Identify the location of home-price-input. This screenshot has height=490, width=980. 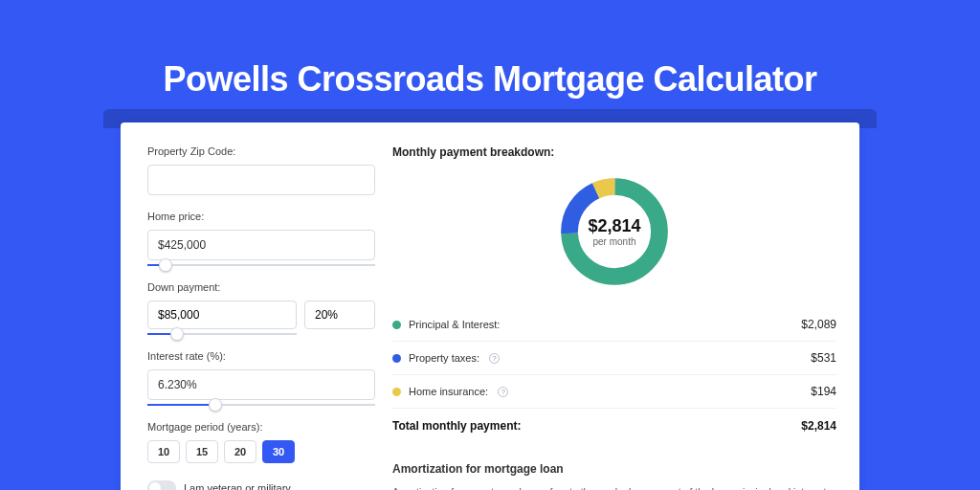
(261, 245).